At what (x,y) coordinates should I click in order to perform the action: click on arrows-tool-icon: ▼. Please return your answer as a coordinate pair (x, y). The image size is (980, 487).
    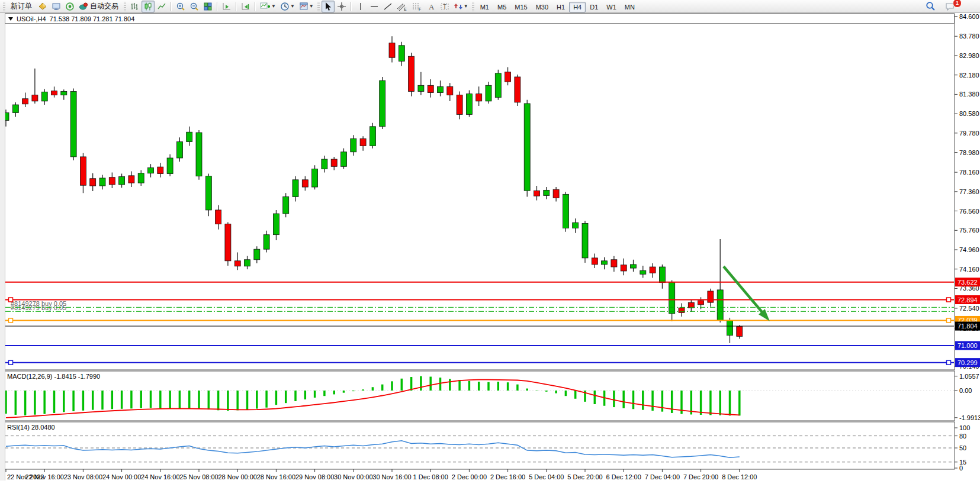
    Looking at the image, I should click on (461, 7).